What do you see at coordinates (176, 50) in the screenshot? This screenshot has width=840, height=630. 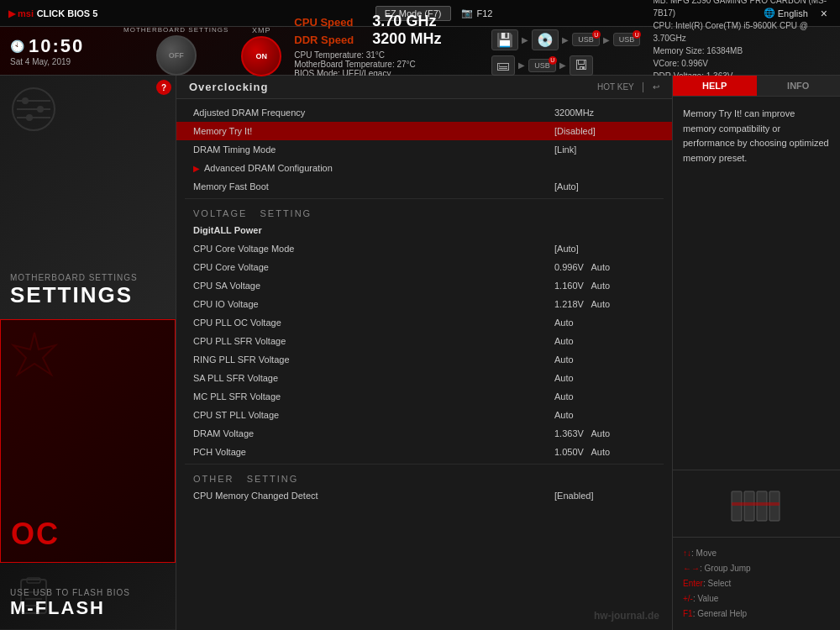 I see `game-boost-knob: Motherboard settings OFF` at bounding box center [176, 50].